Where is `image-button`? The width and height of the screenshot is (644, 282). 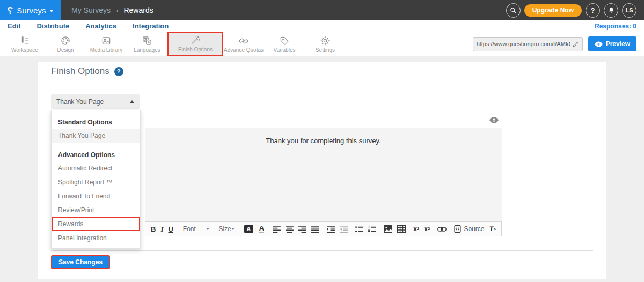
image-button is located at coordinates (388, 229).